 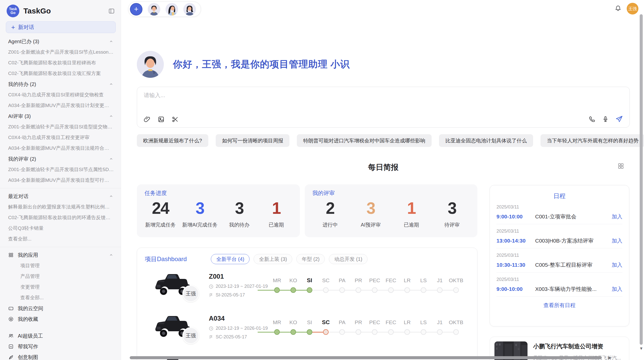 I want to click on tab-new-body: 全新上装 (3), so click(x=273, y=259).